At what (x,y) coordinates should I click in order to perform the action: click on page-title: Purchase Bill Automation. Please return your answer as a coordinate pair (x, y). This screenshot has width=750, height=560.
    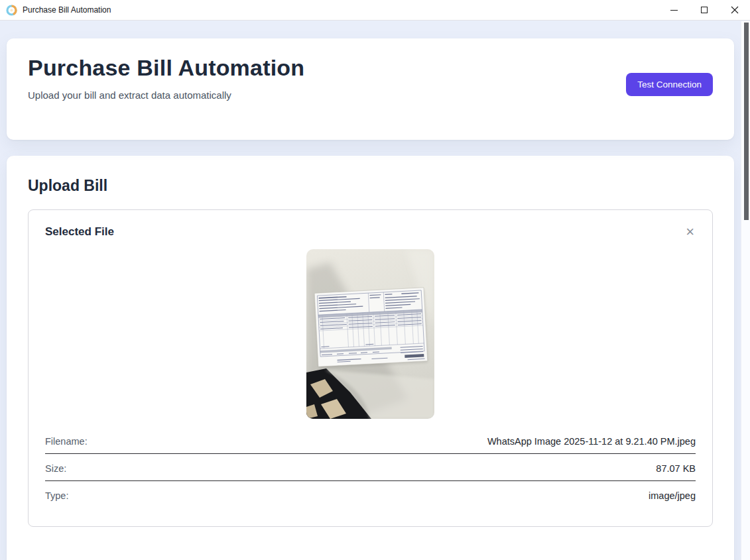
    Looking at the image, I should click on (370, 68).